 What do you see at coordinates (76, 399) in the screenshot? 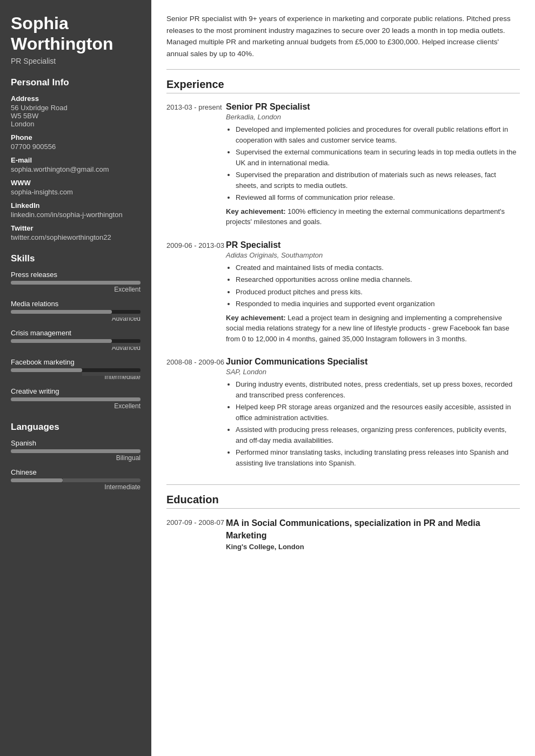
I see `skill-item: Creative writingExcellent` at bounding box center [76, 399].